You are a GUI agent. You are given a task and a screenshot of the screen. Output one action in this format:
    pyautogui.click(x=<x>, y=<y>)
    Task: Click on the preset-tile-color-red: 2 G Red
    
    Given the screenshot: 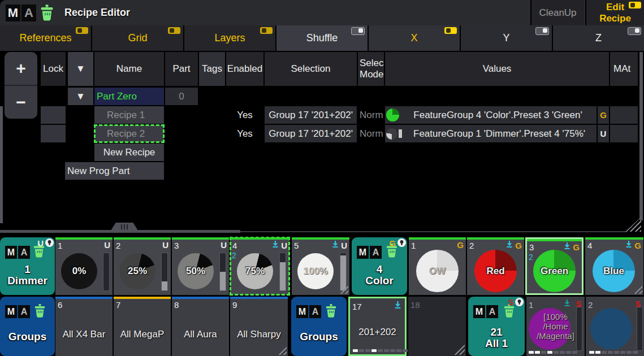 What is the action you would take?
    pyautogui.click(x=495, y=266)
    